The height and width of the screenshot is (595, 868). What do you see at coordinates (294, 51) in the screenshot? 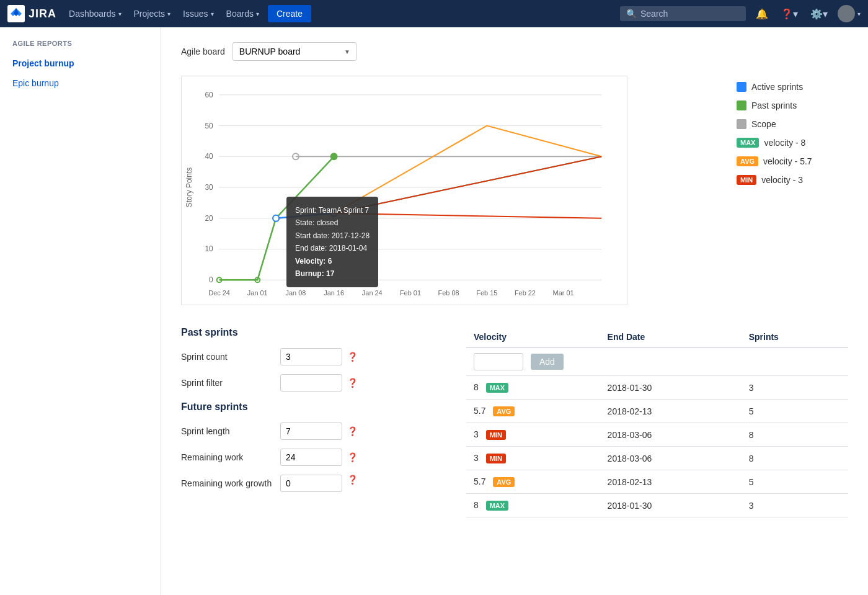
I see `agile-board-select-wrapper: BURNUP board` at bounding box center [294, 51].